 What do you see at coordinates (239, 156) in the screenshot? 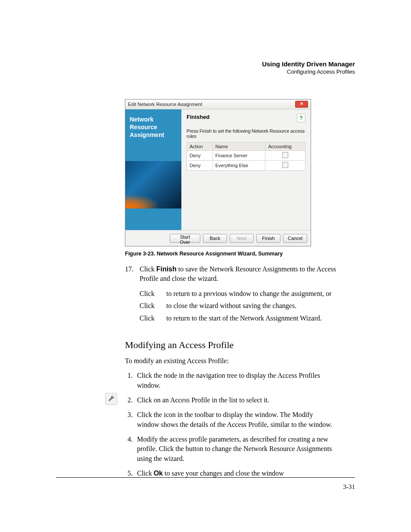
I see `cell-name: Finance Server` at bounding box center [239, 156].